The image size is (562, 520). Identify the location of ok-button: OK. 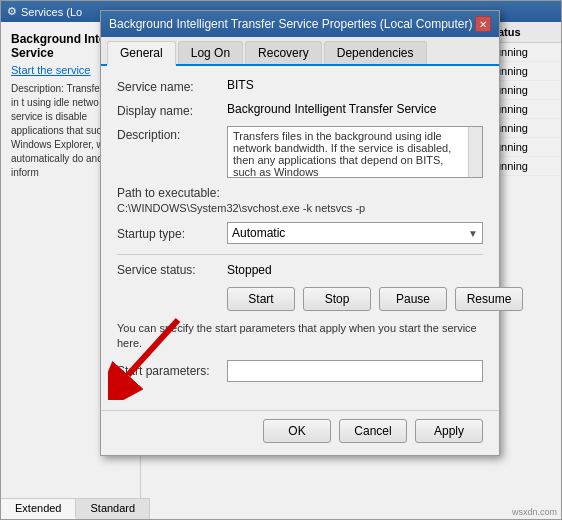
(297, 431).